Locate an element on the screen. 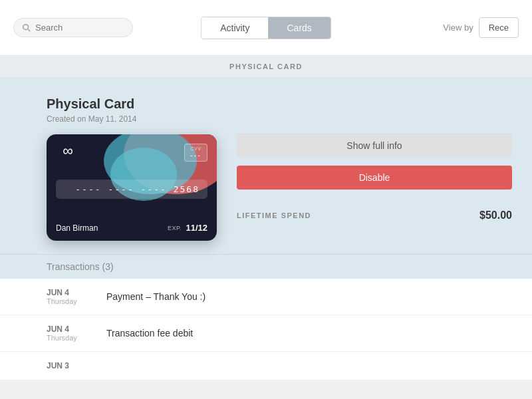  view-by-label: View by is located at coordinates (458, 28).